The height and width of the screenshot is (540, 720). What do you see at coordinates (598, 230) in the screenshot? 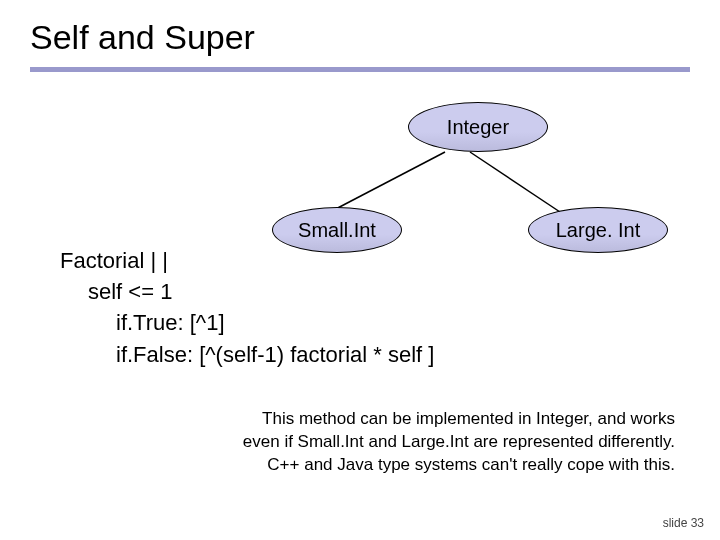
I see `node-largeint: Large. Int` at bounding box center [598, 230].